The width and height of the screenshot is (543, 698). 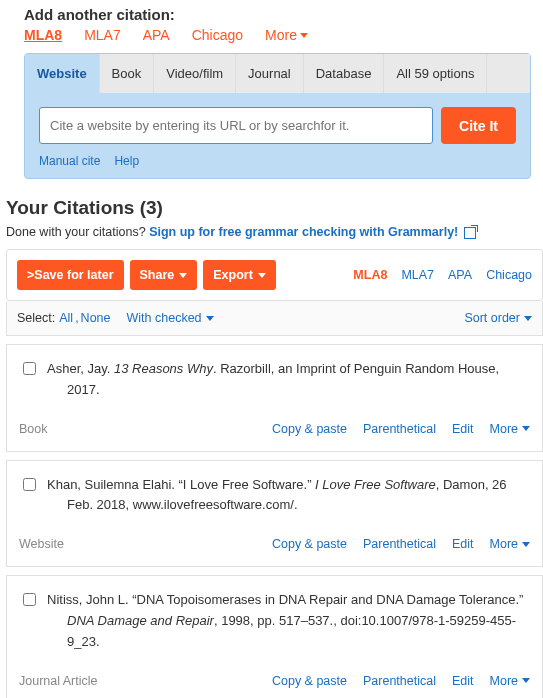 What do you see at coordinates (274, 208) in the screenshot?
I see `your-citations-heading: Your Citations (3)` at bounding box center [274, 208].